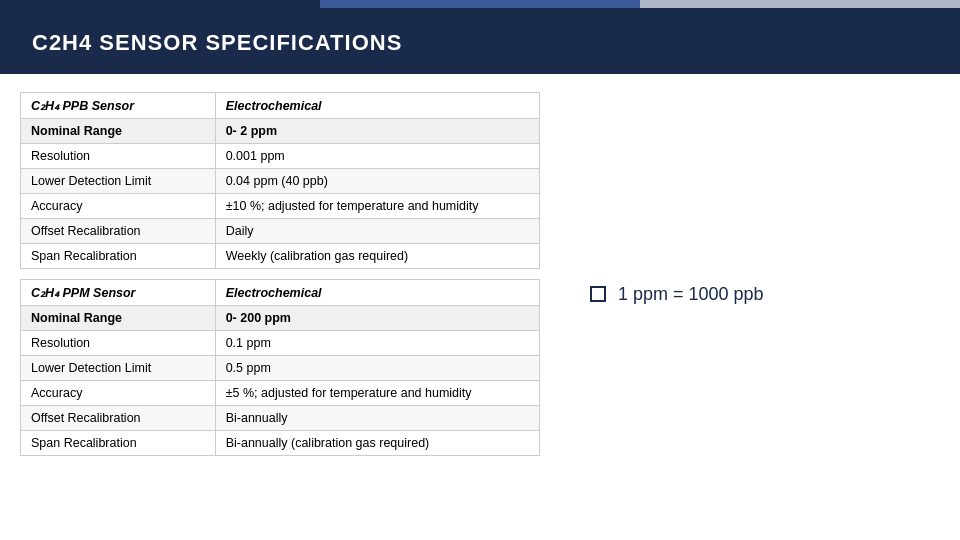 The image size is (960, 540). Describe the element at coordinates (280, 232) in the screenshot. I see `table-row: Offset Recalibration Daily` at that location.